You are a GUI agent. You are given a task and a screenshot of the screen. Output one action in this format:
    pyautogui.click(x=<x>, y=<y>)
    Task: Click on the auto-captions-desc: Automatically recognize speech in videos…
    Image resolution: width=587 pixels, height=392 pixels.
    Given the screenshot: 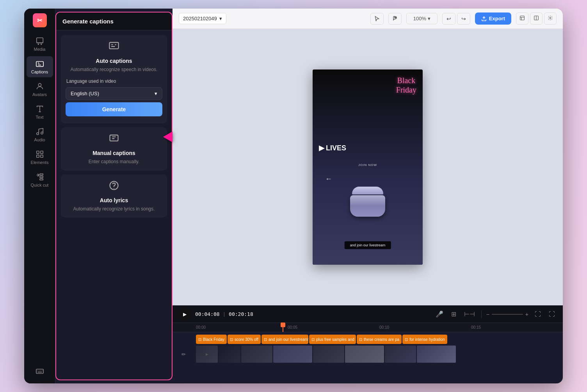 What is the action you would take?
    pyautogui.click(x=114, y=69)
    